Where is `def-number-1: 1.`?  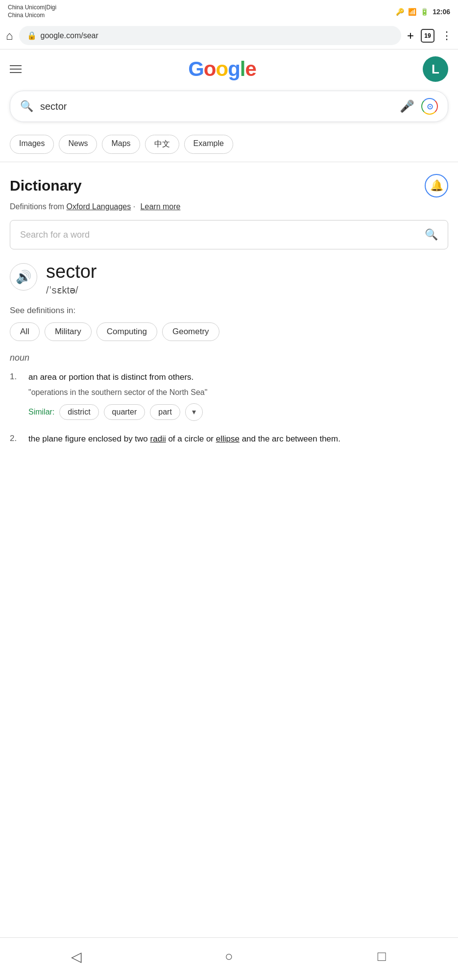 def-number-1: 1. is located at coordinates (16, 377).